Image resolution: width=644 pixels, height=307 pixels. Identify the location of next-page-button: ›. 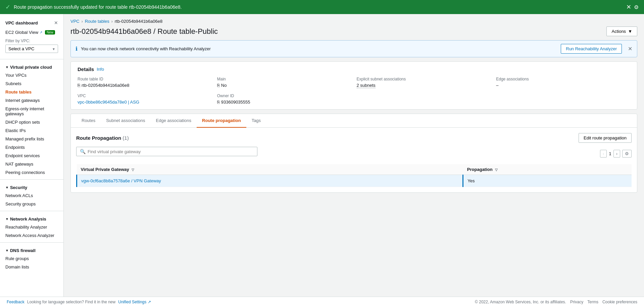
(617, 154).